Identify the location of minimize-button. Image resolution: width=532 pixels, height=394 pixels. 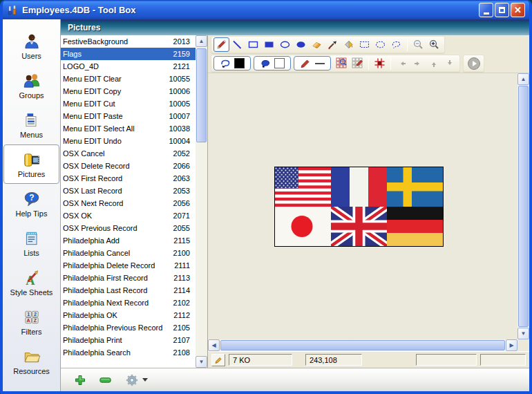
(486, 10).